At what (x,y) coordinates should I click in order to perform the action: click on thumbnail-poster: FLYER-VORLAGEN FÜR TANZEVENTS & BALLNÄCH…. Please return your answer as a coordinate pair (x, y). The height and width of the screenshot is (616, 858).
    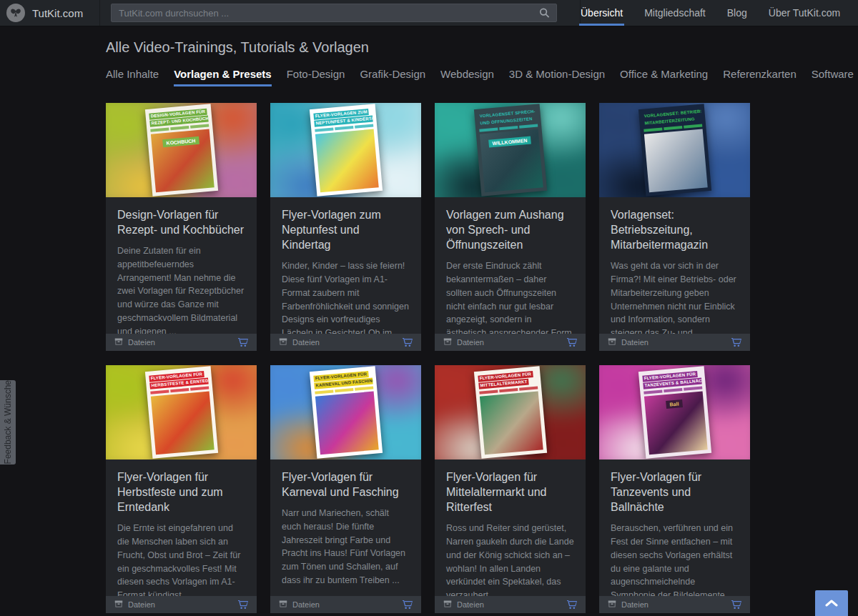
    Looking at the image, I should click on (674, 412).